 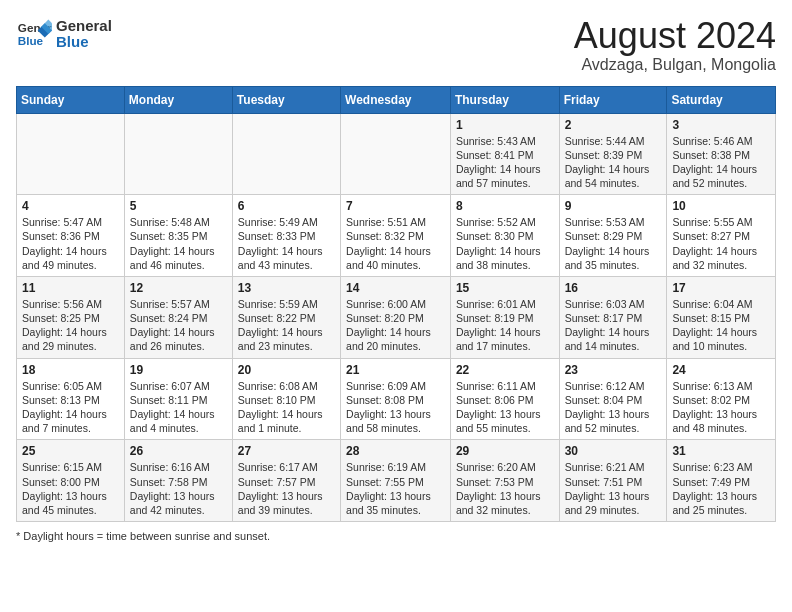 I want to click on logo-icon: General Blue, so click(x=34, y=34).